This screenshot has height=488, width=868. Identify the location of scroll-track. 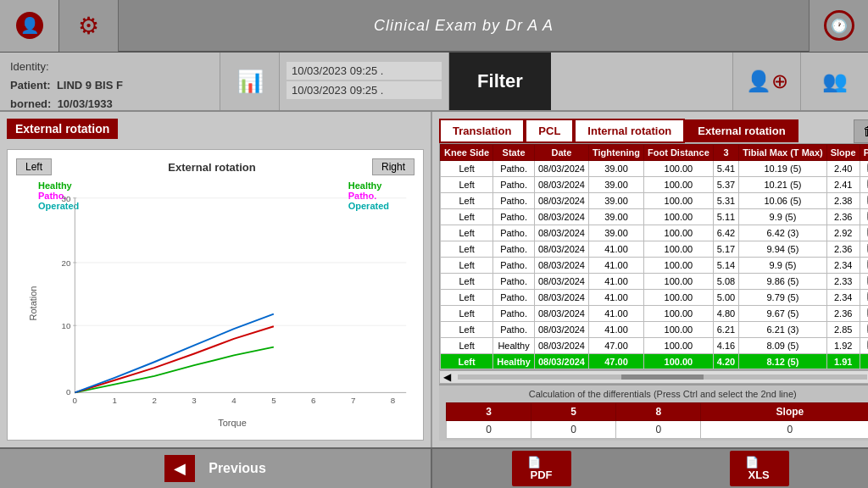
(663, 377).